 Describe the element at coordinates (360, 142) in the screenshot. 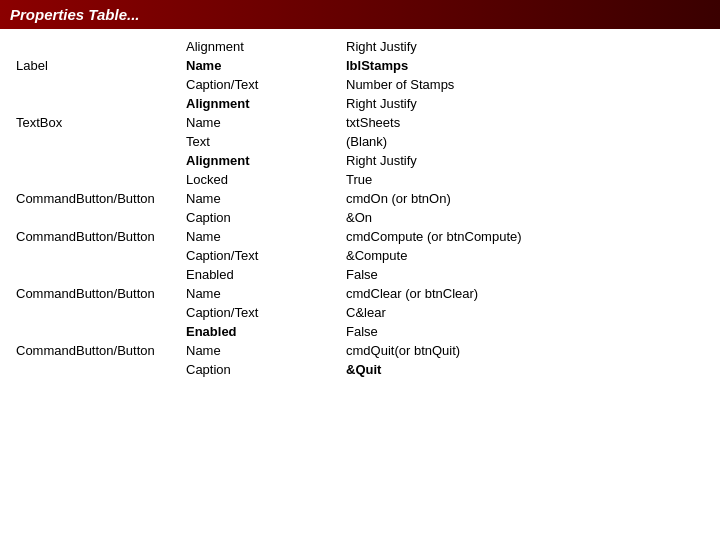

I see `table-row: Text(Blank)` at that location.